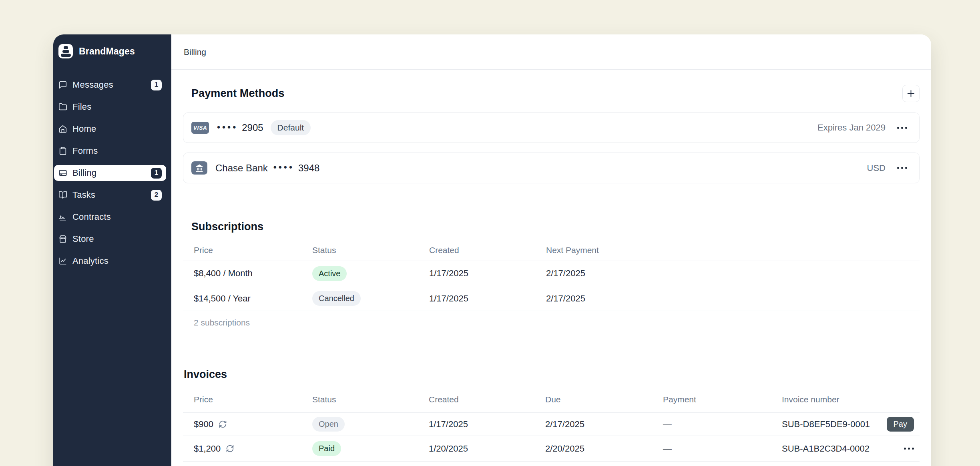 The image size is (980, 466). I want to click on store-icon, so click(63, 239).